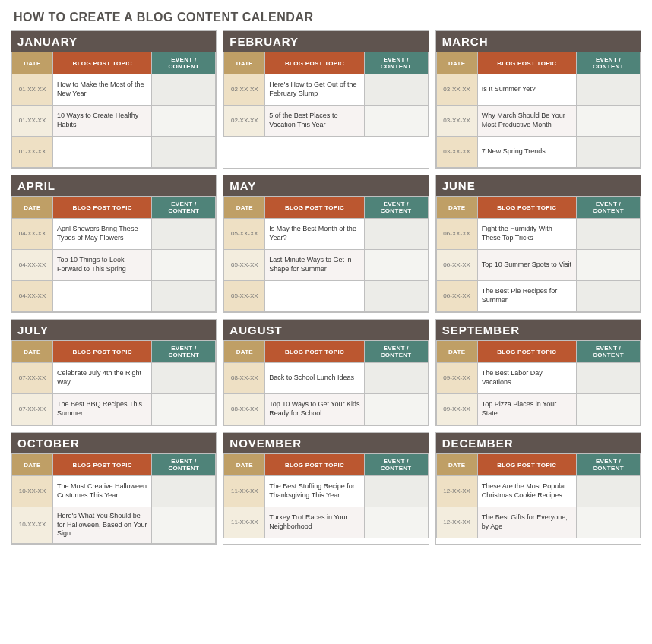 This screenshot has width=652, height=644. I want to click on month-name: JUNE, so click(538, 185).